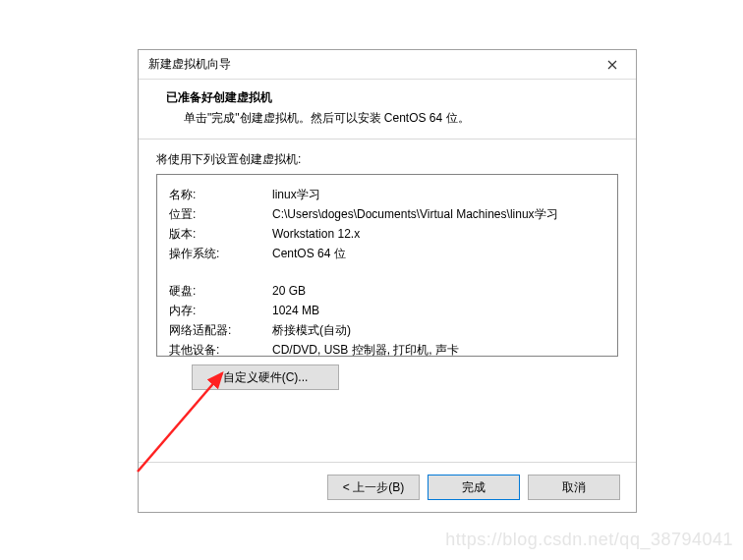 The height and width of the screenshot is (560, 743). I want to click on summary-row: 版本:Workstation 12.x, so click(387, 234).